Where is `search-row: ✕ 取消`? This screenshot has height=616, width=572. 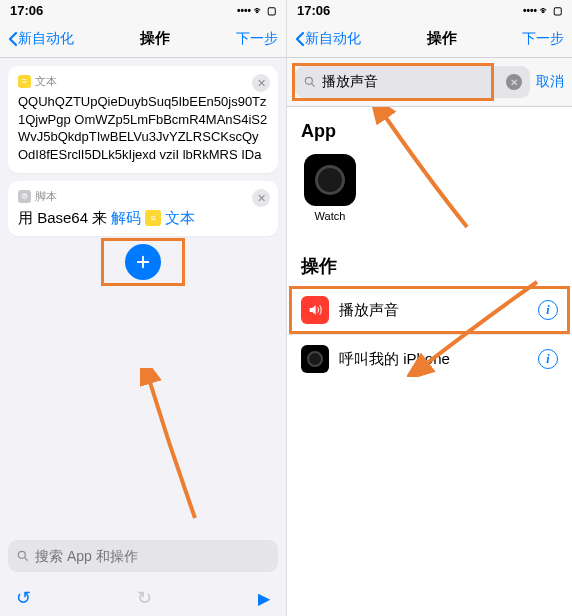 search-row: ✕ 取消 is located at coordinates (430, 82).